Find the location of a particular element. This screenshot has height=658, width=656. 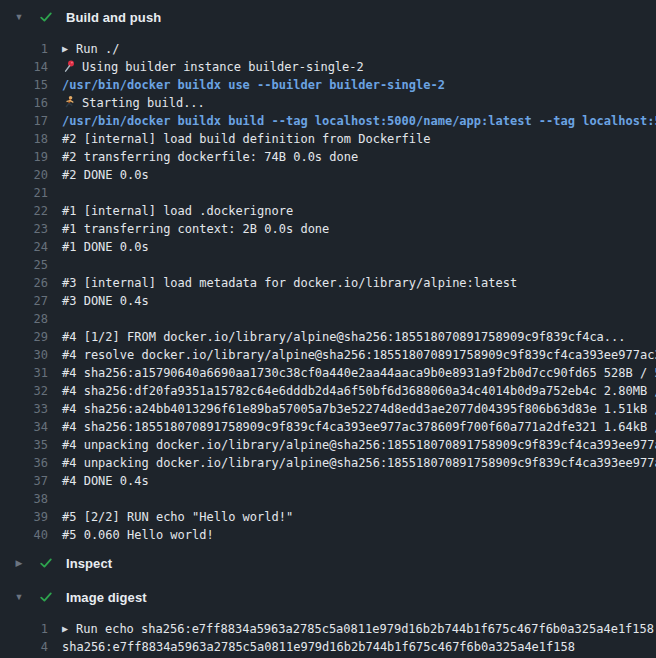

line-text-content: #2 DONE 0.0s is located at coordinates (106, 175).